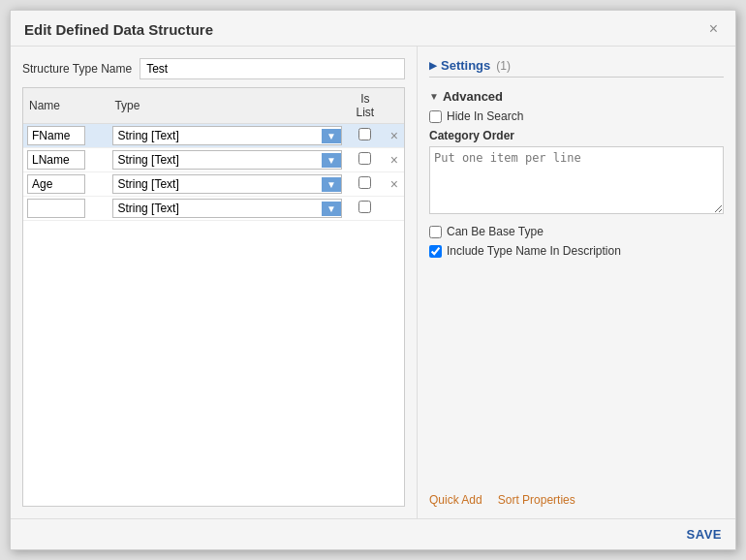  What do you see at coordinates (373, 534) in the screenshot?
I see `dialog-footer: SAVE` at bounding box center [373, 534].